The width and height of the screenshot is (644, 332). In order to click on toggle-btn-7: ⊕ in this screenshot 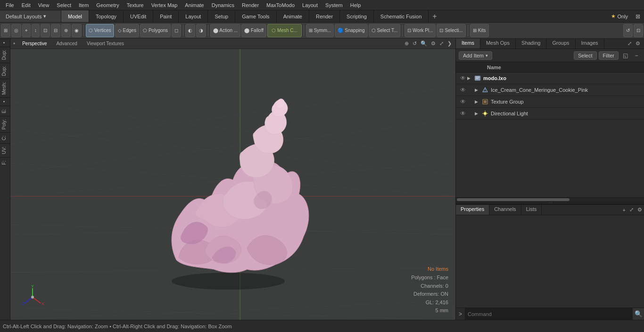, I will do `click(66, 31)`.